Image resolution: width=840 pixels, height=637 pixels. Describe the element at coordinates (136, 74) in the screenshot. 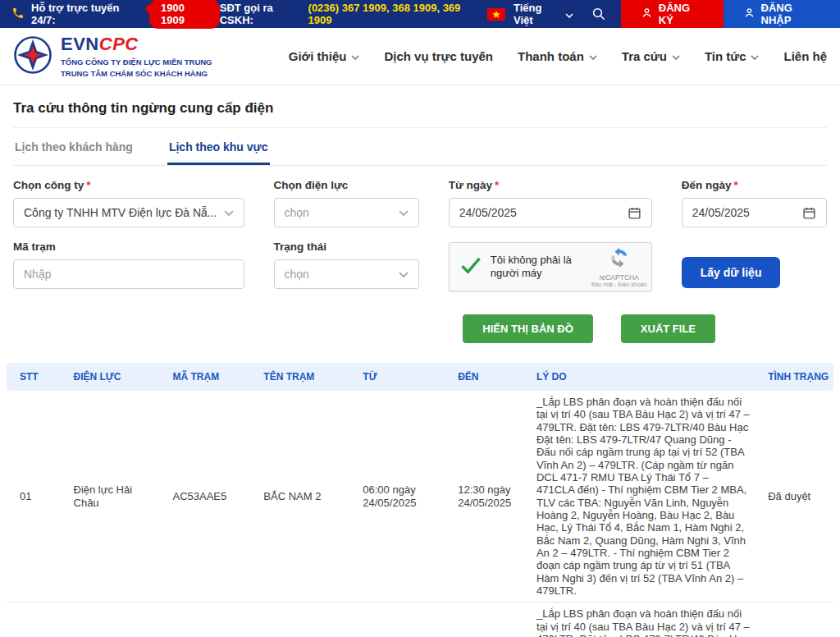

I see `org-line-2: TRUNG TÂM CHĂM SÓC KHÁCH HÀNG` at that location.